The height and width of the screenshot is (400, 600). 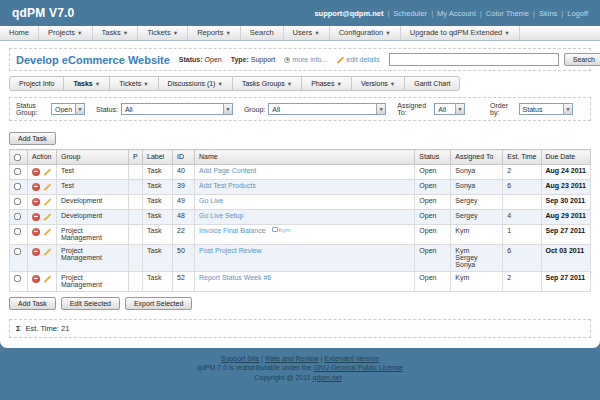 I want to click on task-row: Test Task 39 Add Test Products Open Sony…, so click(x=300, y=186).